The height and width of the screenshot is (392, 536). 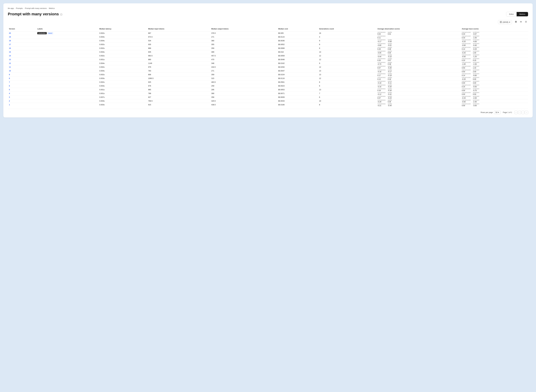 I want to click on rows-per-page-select: 50 ▾, so click(x=497, y=112).